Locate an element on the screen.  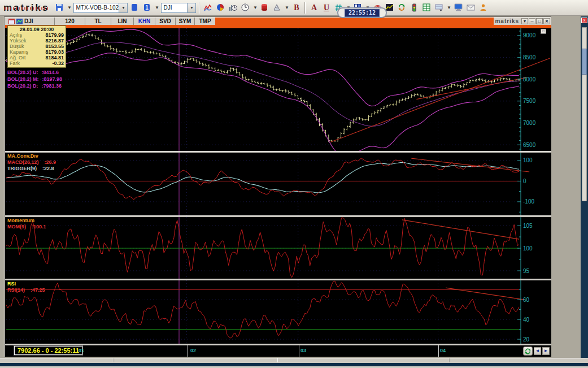
workspace-combo-caret: ▼ is located at coordinates (123, 8).